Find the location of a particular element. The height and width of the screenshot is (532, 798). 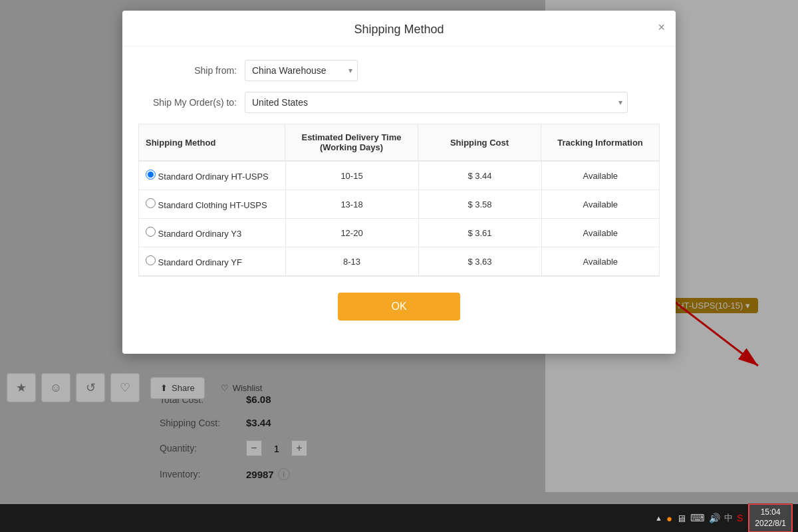

shipping-table-header: Shipping Method Estimated Delivery Time(… is located at coordinates (399, 142).